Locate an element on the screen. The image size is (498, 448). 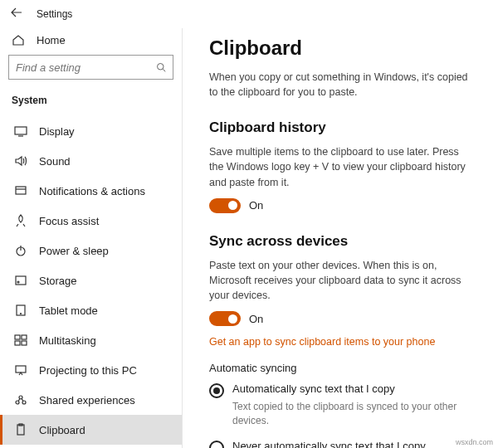
nav-display: Display is located at coordinates (91, 131).